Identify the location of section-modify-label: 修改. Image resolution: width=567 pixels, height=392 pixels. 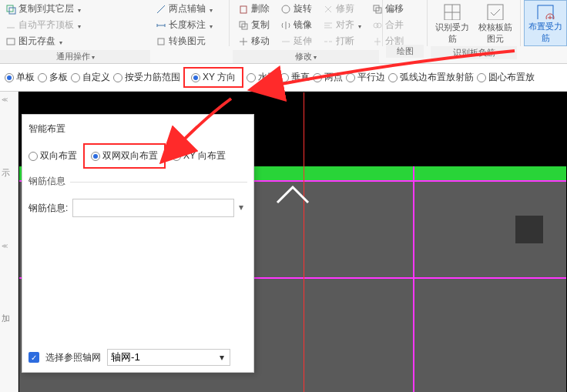
(306, 57).